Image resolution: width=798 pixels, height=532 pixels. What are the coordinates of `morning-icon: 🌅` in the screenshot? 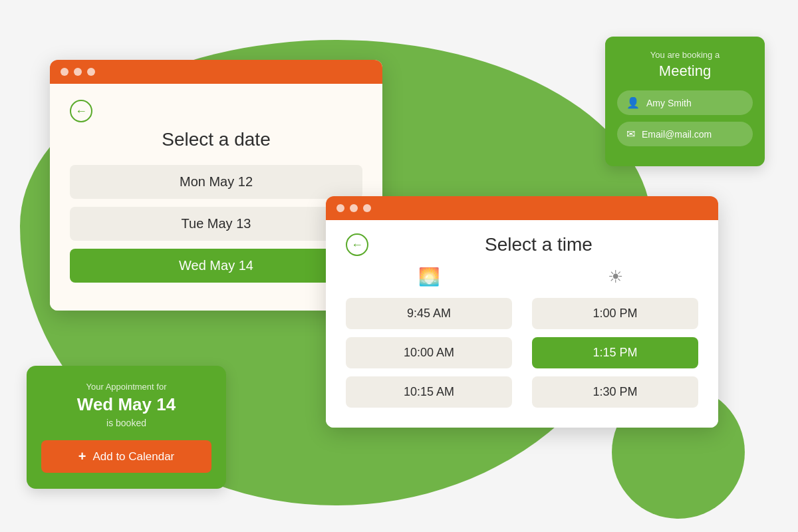 It's located at (429, 277).